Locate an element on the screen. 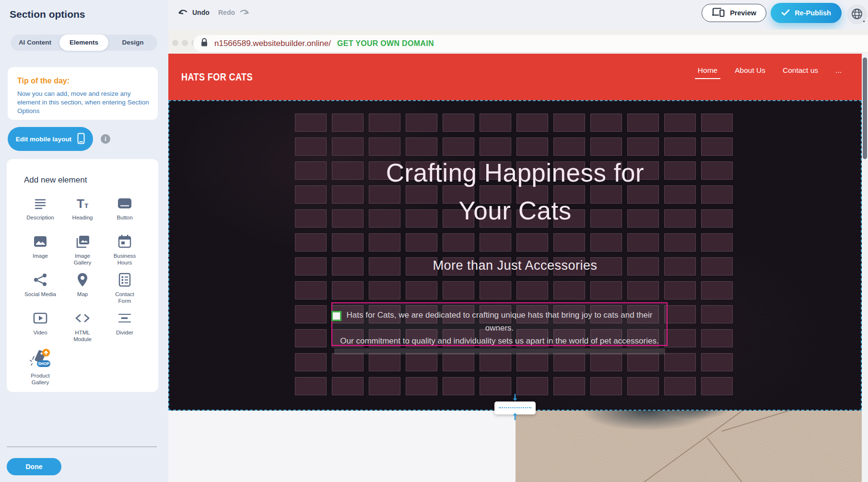  get-own-domain-link: GET YOUR OWN DOMAIN is located at coordinates (386, 44).